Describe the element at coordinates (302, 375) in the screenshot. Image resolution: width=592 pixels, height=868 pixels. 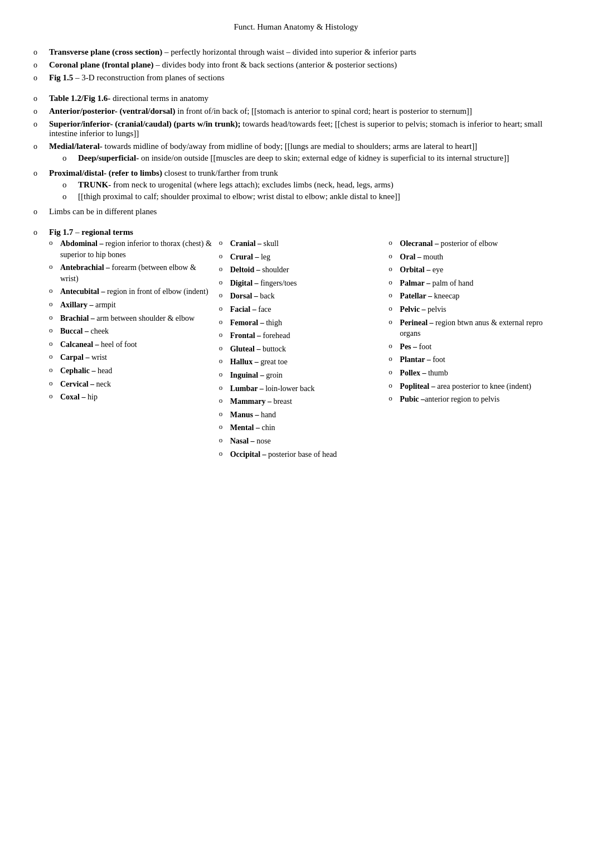
I see `regional-item-inguinal: o Inguinal – groin` at that location.